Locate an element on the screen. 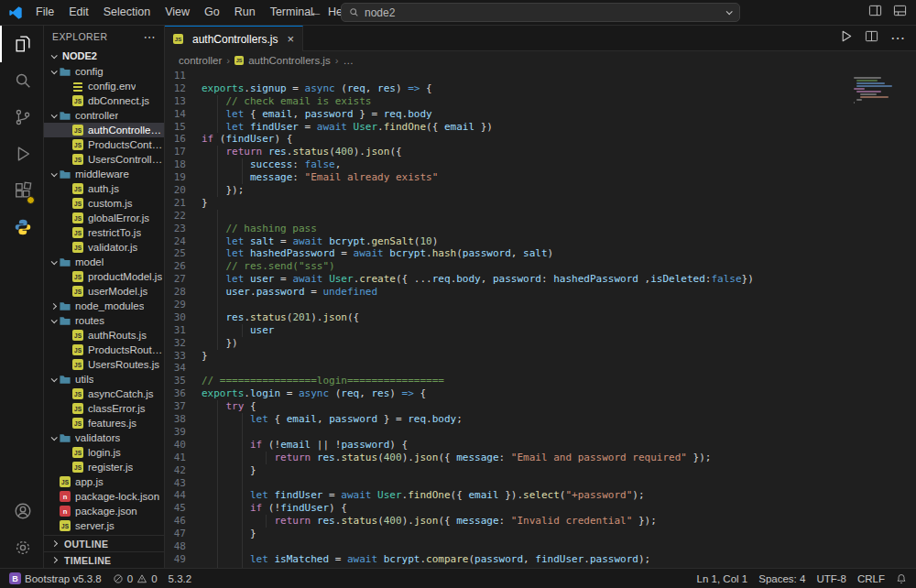 Image resolution: width=916 pixels, height=588 pixels. notifications-bell-icon is located at coordinates (901, 579).